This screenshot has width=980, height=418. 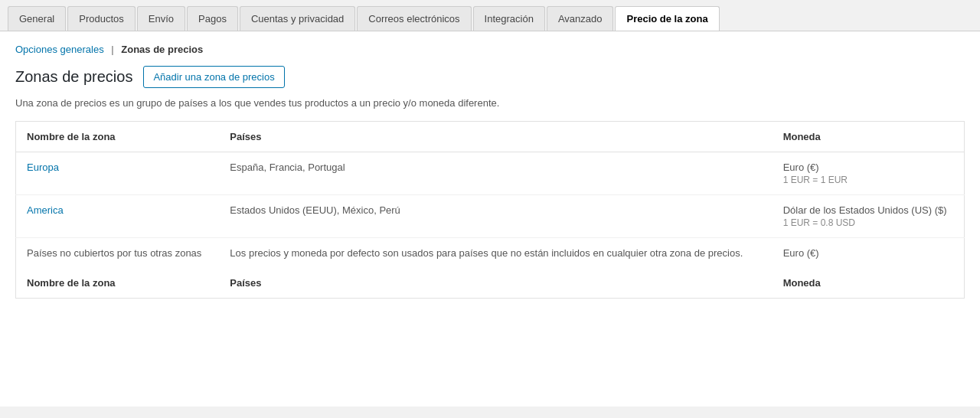 What do you see at coordinates (495, 137) in the screenshot?
I see `col-countries: Países` at bounding box center [495, 137].